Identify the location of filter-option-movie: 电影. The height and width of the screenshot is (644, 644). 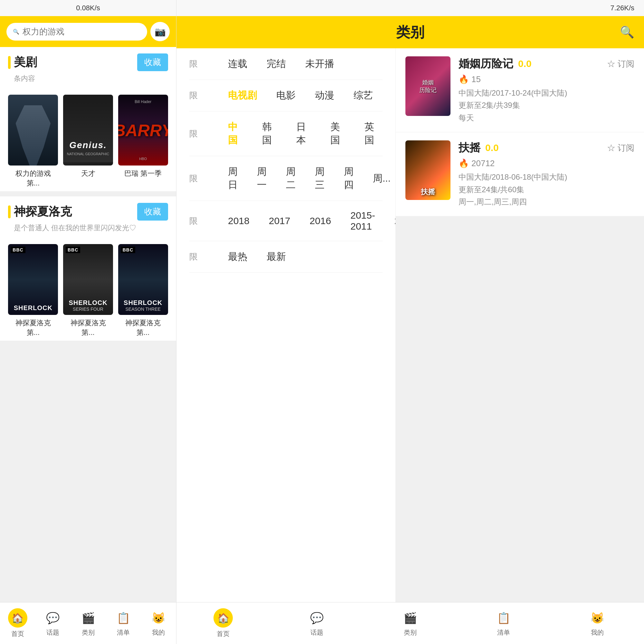
(286, 95).